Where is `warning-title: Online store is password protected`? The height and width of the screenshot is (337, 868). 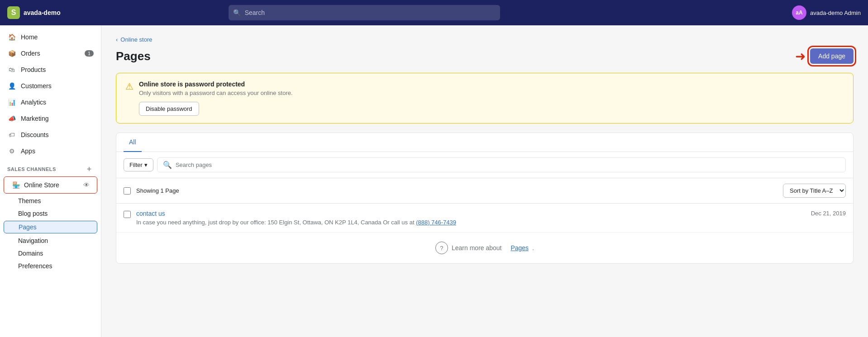
warning-title: Online store is password protected is located at coordinates (491, 84).